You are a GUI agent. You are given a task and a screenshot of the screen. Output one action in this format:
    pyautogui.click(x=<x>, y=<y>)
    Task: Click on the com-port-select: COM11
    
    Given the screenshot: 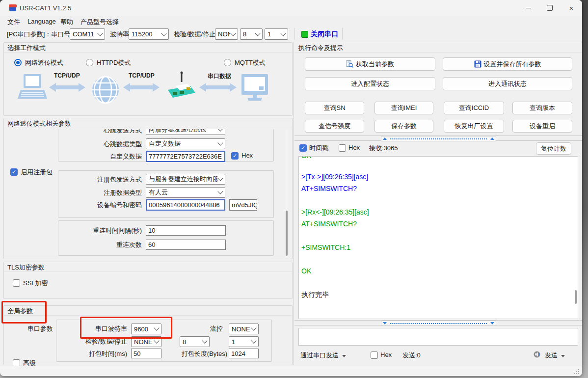 What is the action you would take?
    pyautogui.click(x=87, y=34)
    